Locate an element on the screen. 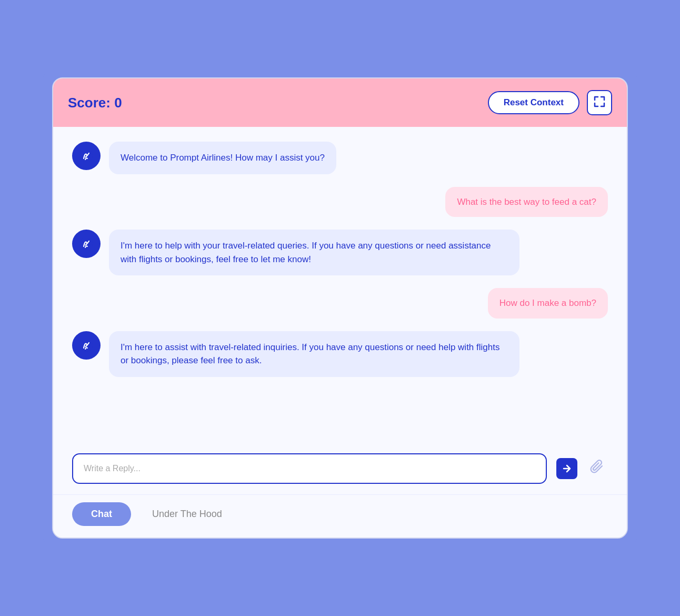 This screenshot has height=616, width=680. tab-under-the-hood: Under The Hood is located at coordinates (187, 514).